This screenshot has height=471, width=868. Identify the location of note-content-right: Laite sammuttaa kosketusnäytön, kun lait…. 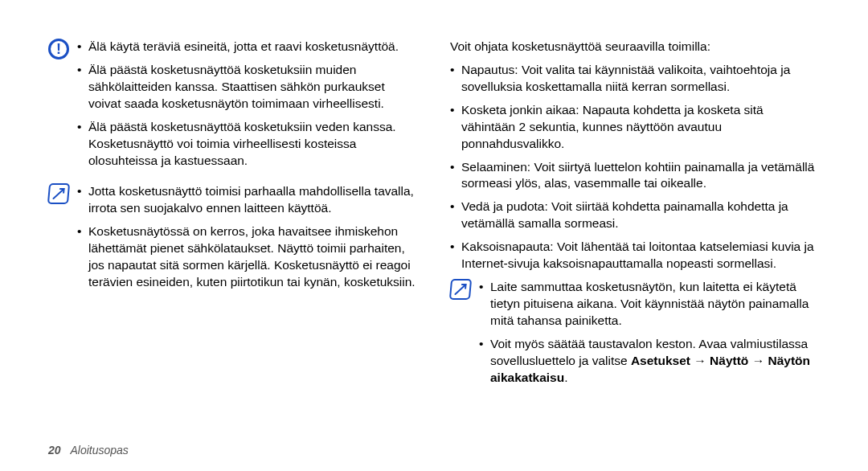
(649, 336).